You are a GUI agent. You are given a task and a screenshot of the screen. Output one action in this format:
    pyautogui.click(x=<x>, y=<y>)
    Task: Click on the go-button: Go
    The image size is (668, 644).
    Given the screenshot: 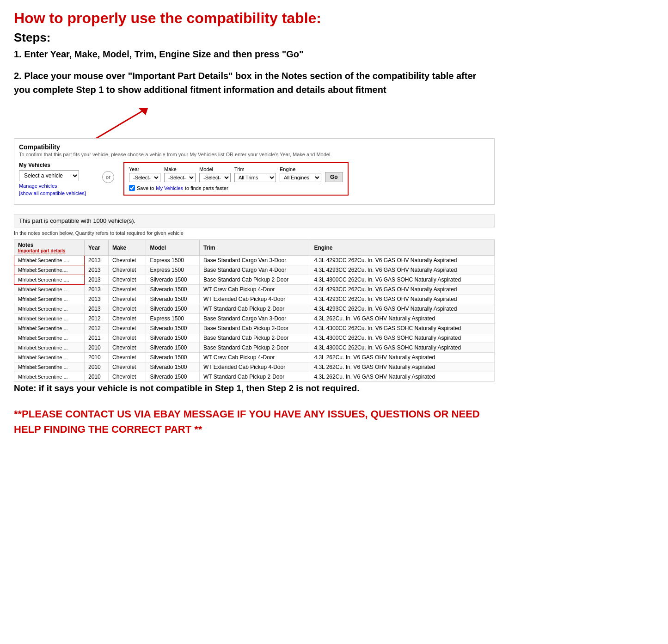 What is the action you would take?
    pyautogui.click(x=334, y=177)
    